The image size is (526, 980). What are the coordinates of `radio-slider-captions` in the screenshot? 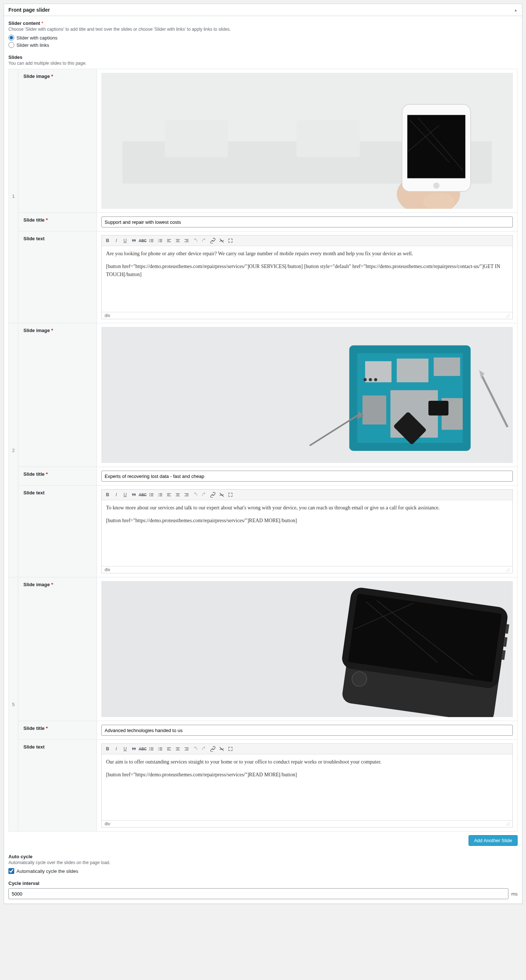 It's located at (11, 38).